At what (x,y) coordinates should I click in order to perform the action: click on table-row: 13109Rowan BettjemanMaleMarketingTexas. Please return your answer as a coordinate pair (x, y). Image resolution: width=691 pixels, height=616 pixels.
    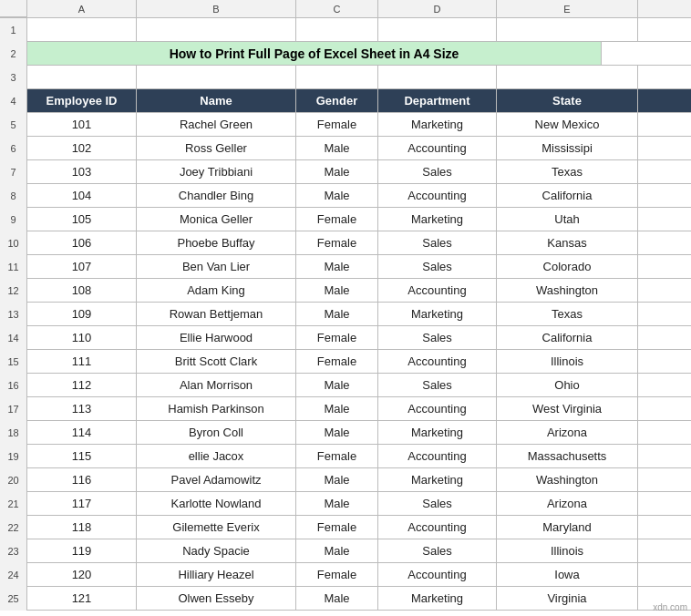
    Looking at the image, I should click on (346, 314).